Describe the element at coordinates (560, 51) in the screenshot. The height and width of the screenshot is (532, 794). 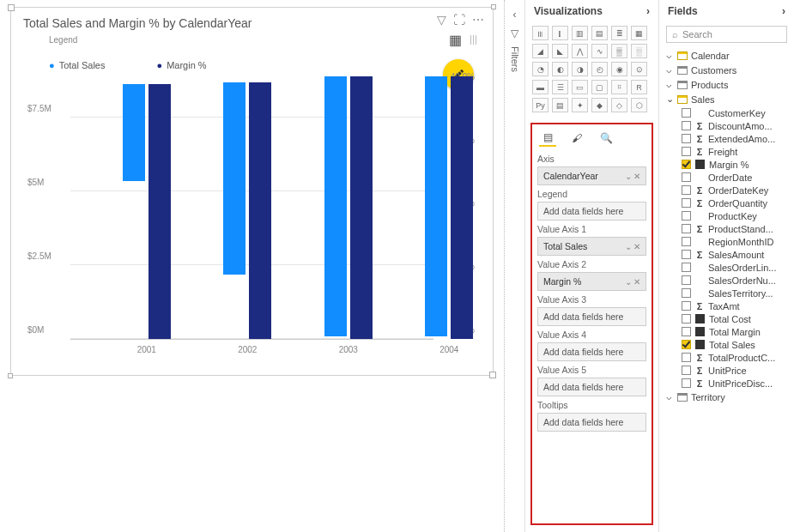
I see `viz-type-icon: ◣` at that location.